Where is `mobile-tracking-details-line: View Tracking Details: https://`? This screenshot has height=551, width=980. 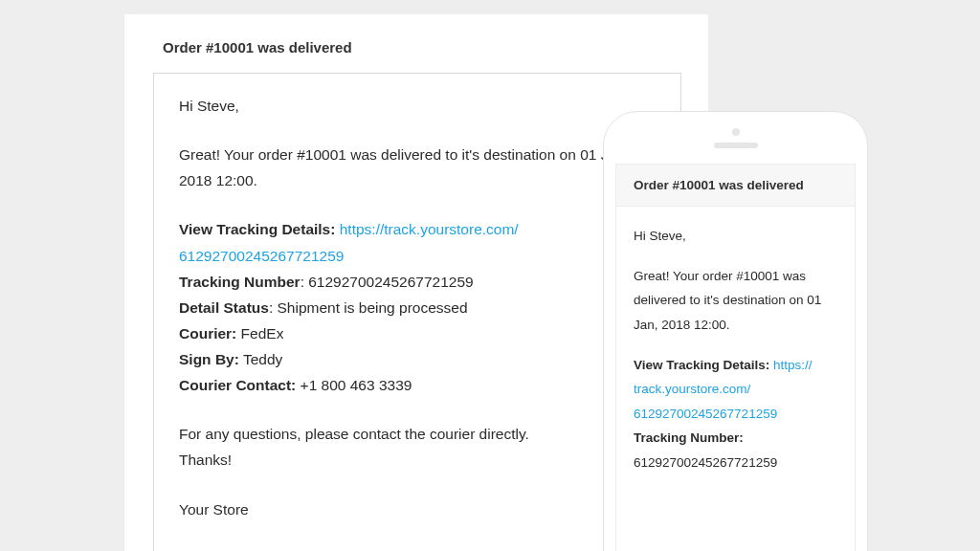
mobile-tracking-details-line: View Tracking Details: https:// is located at coordinates (735, 365).